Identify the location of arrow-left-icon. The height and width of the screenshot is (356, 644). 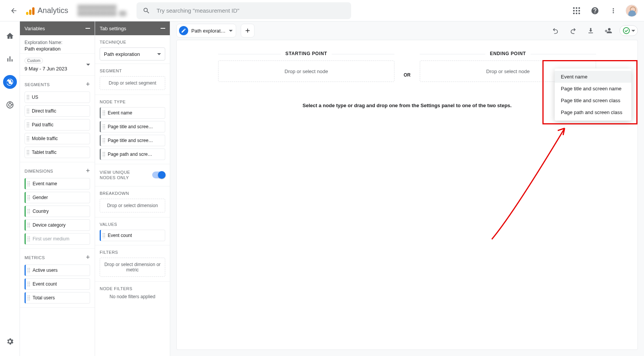
(14, 11).